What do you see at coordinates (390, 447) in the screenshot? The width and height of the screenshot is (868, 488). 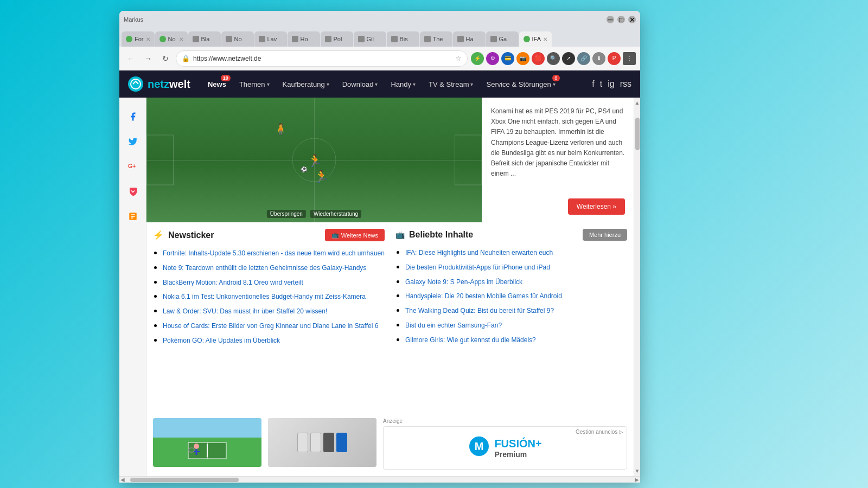 I see `bottom-thumbs: Anzeige Gestión anuncios ▷ M` at bounding box center [390, 447].